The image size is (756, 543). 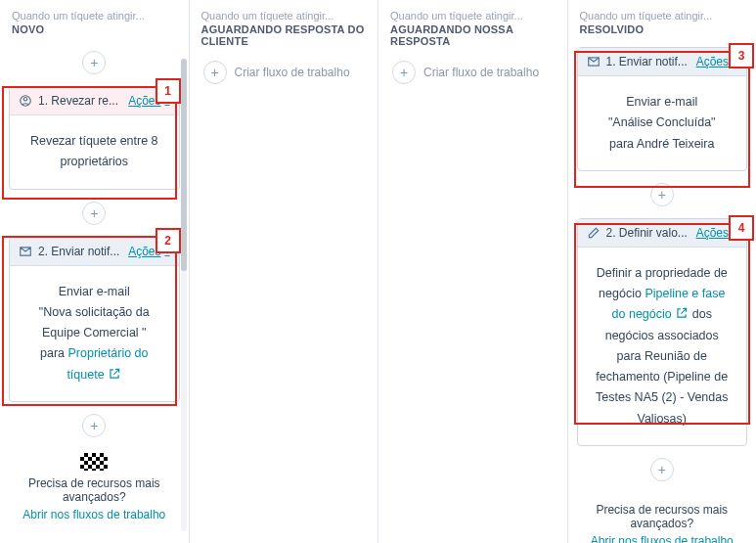 What do you see at coordinates (94, 29) in the screenshot?
I see `column-title: NOVO` at bounding box center [94, 29].